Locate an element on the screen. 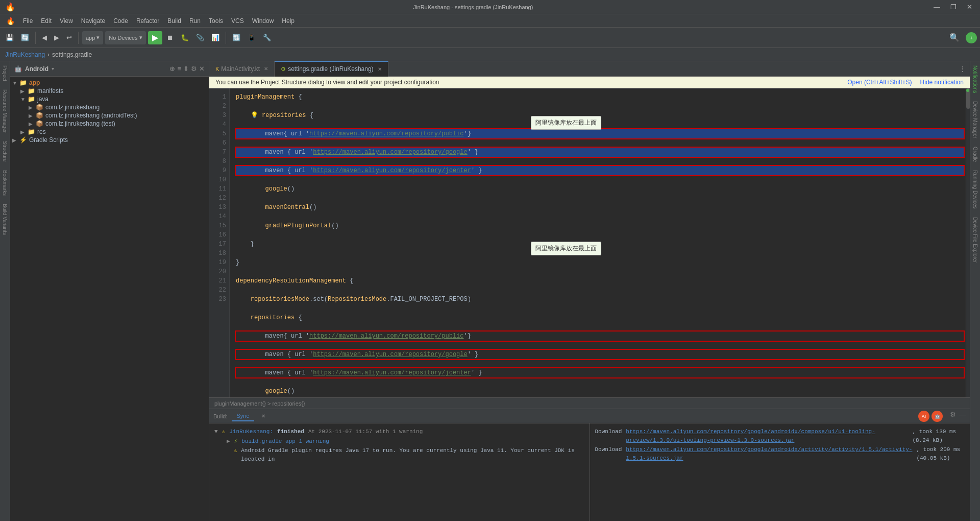 Image resolution: width=980 pixels, height=521 pixels. save-button: 💾 is located at coordinates (10, 38).